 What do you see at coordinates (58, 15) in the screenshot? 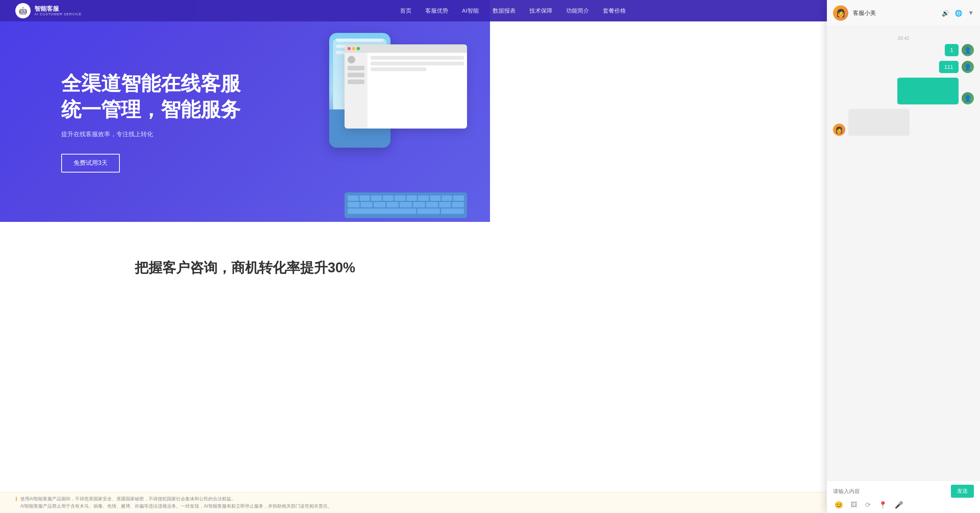
I see `logo-sub-text: AI CUSTOMER SERVICE` at bounding box center [58, 15].